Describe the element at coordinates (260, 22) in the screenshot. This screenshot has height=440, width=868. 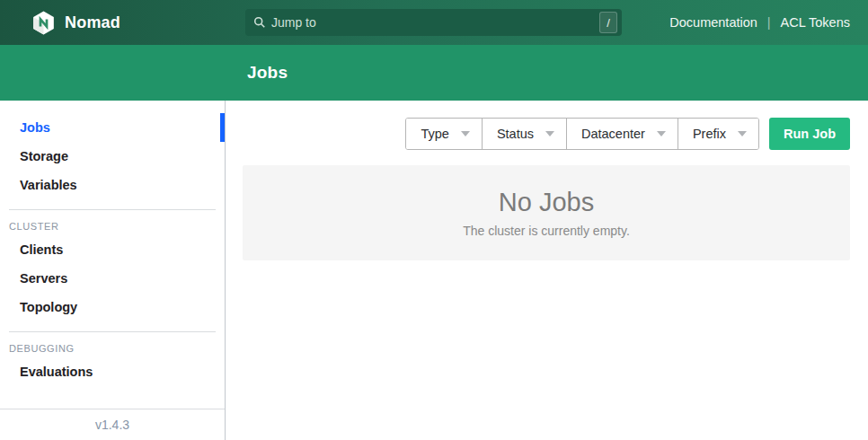
I see `search-icon` at that location.